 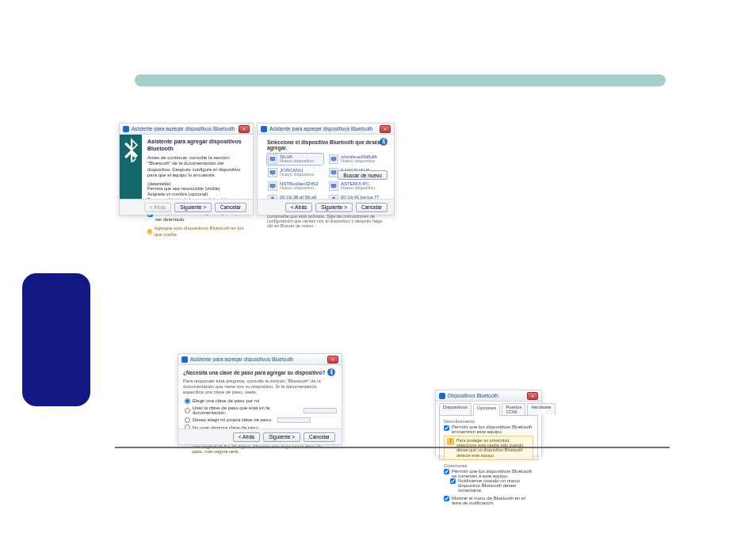 What do you see at coordinates (261, 401) in the screenshot?
I see `passkey-option-auto: Elegir una clave de paso por mí` at bounding box center [261, 401].